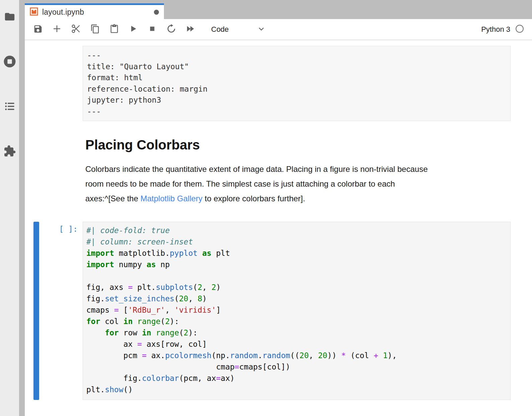  Describe the element at coordinates (9, 208) in the screenshot. I see `activity-bar` at that location.